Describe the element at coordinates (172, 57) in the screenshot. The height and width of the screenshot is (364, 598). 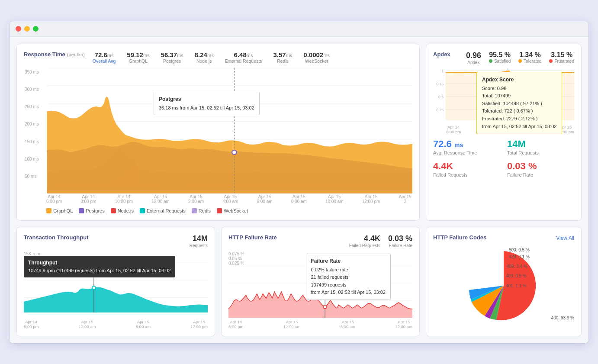
I see `metric-postgres: 56.37ms Postgres` at that location.